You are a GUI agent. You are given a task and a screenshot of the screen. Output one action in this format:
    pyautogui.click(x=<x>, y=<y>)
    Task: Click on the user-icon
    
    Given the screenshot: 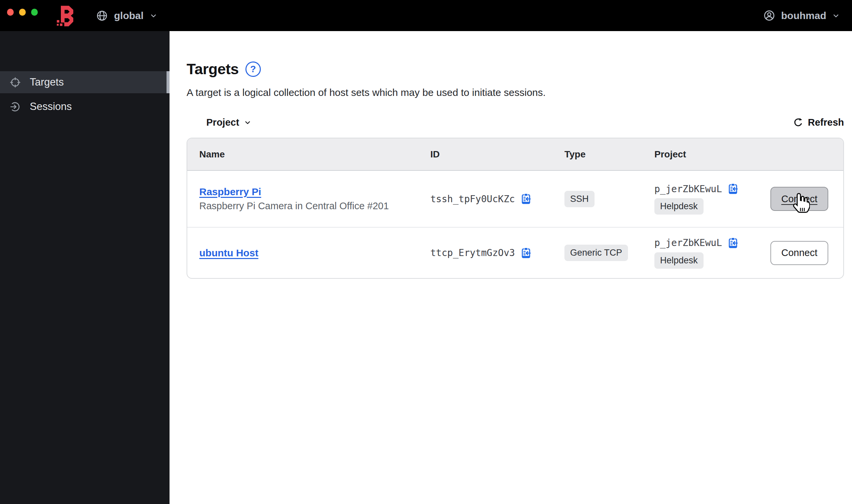 What is the action you would take?
    pyautogui.click(x=769, y=16)
    